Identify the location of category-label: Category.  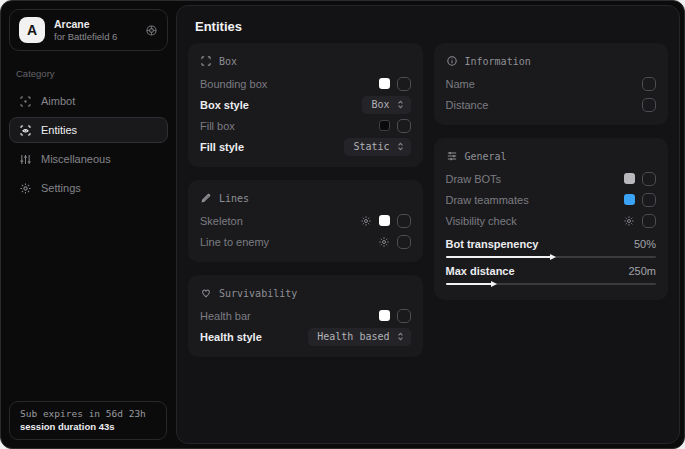
(88, 74).